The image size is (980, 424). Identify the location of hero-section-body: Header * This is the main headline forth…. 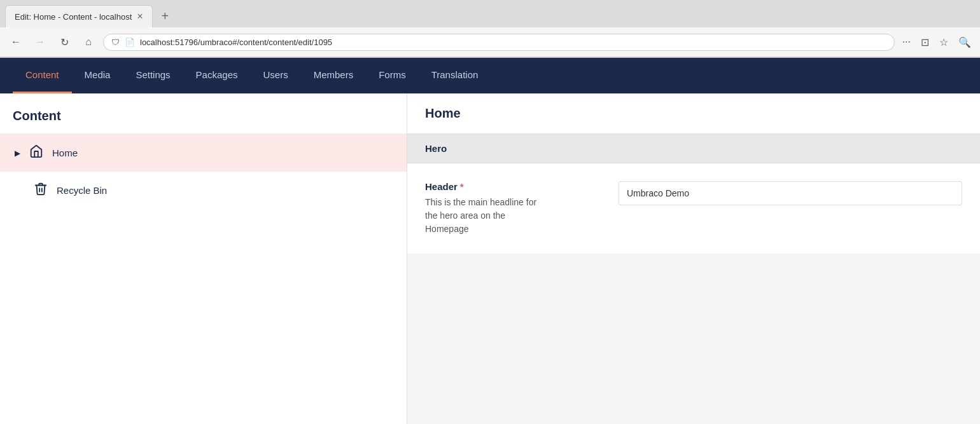
(694, 209).